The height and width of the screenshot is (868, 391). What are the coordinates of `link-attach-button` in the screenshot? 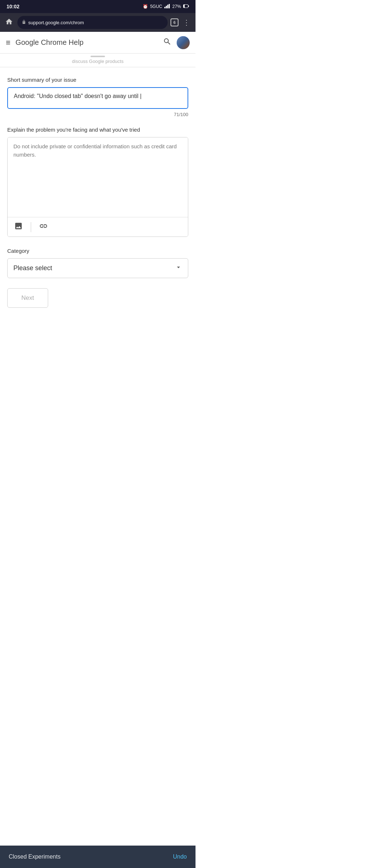 It's located at (43, 227).